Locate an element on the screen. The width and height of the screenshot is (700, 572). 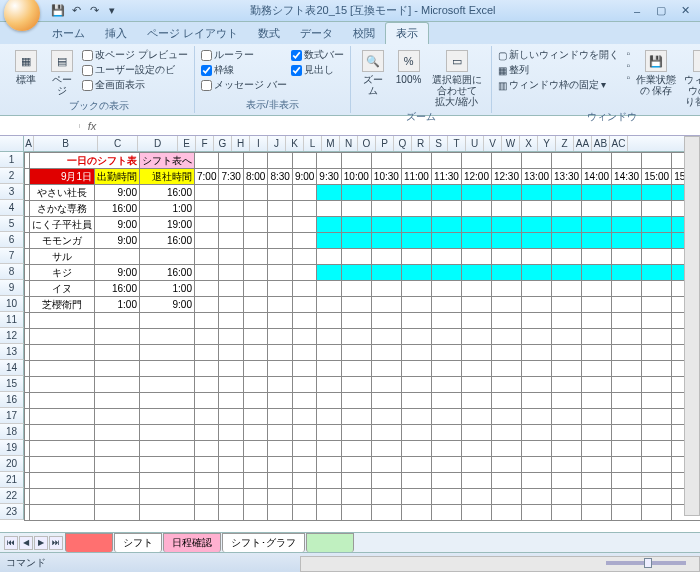
quick-access-toolbar: 💾 ↶ ↷ ▾ is located at coordinates (85, 11).